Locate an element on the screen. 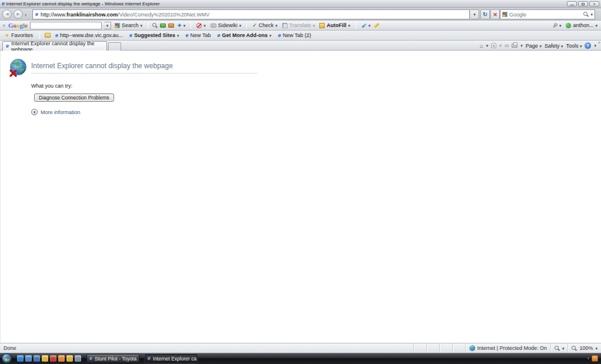 Image resolution: width=601 pixels, height=364 pixels. search-magnifier-icon is located at coordinates (586, 14).